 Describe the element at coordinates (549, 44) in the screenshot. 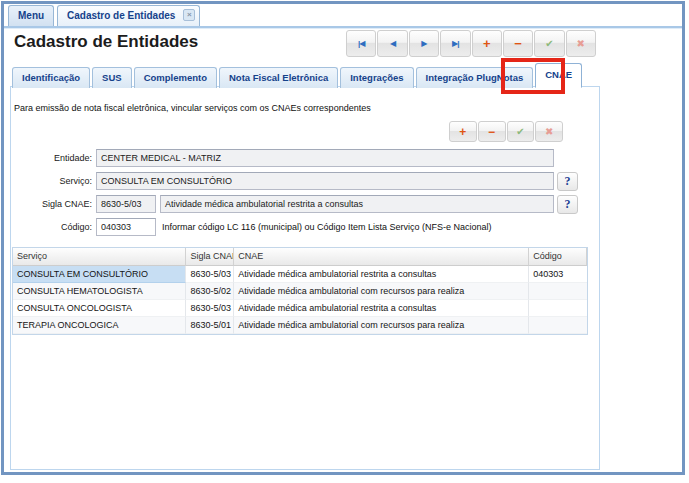

I see `confirm-record-button: ✔` at that location.